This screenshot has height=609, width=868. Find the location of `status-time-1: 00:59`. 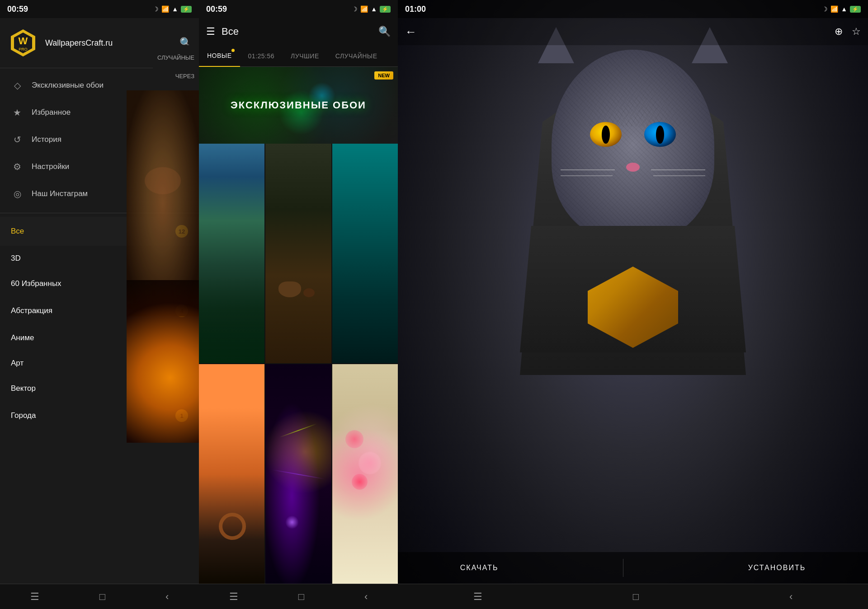

status-time-1: 00:59 is located at coordinates (18, 9).